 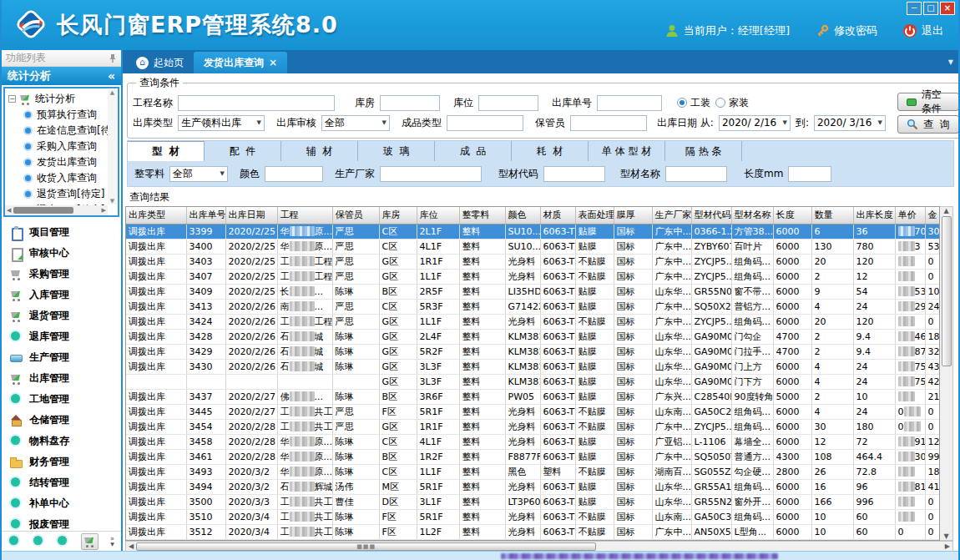 What do you see at coordinates (558, 215) in the screenshot?
I see `column-header: 材质` at bounding box center [558, 215].